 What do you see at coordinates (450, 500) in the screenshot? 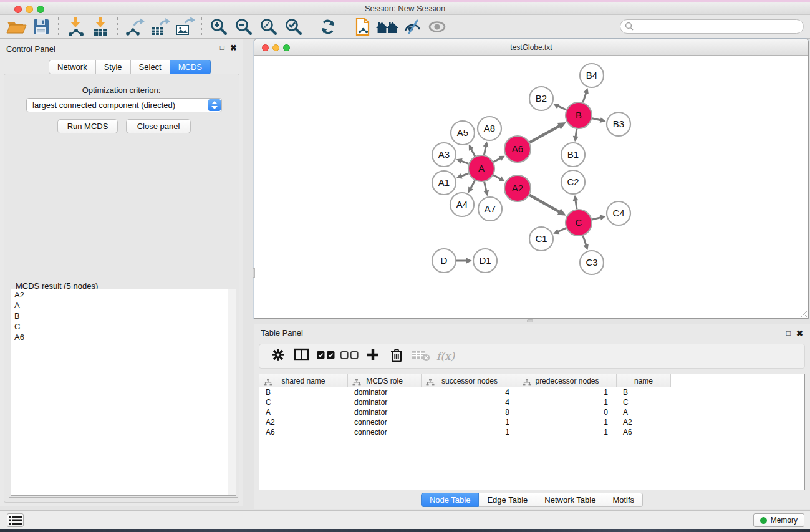
I see `tab-node-table: Node Table` at bounding box center [450, 500].